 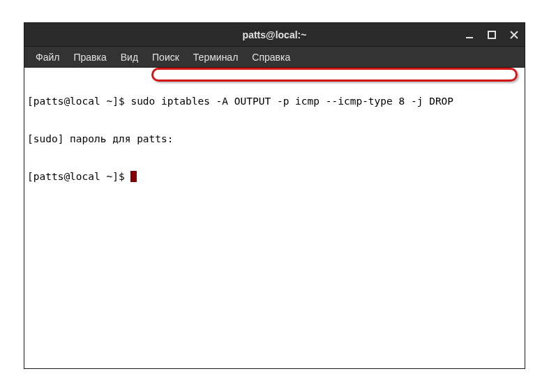 What do you see at coordinates (275, 35) in the screenshot?
I see `window-title: patts@local:~` at bounding box center [275, 35].